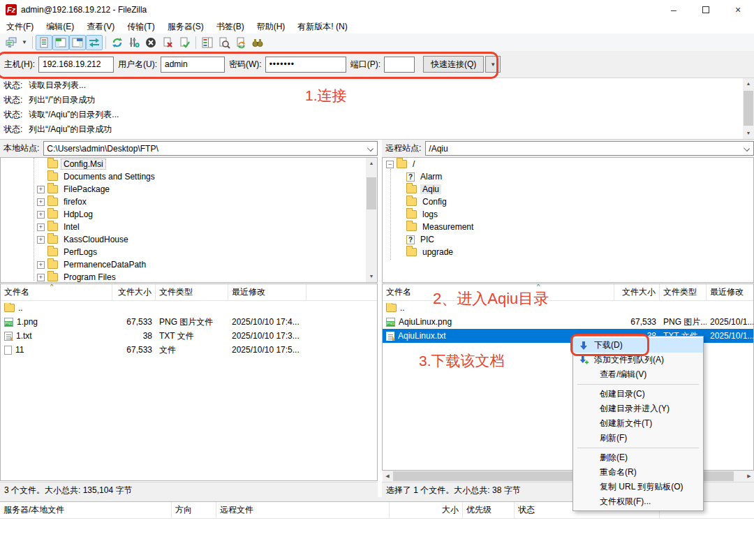 Image resolution: width=754 pixels, height=560 pixels. I want to click on remote-site-combo: /Aqiu, so click(589, 148).